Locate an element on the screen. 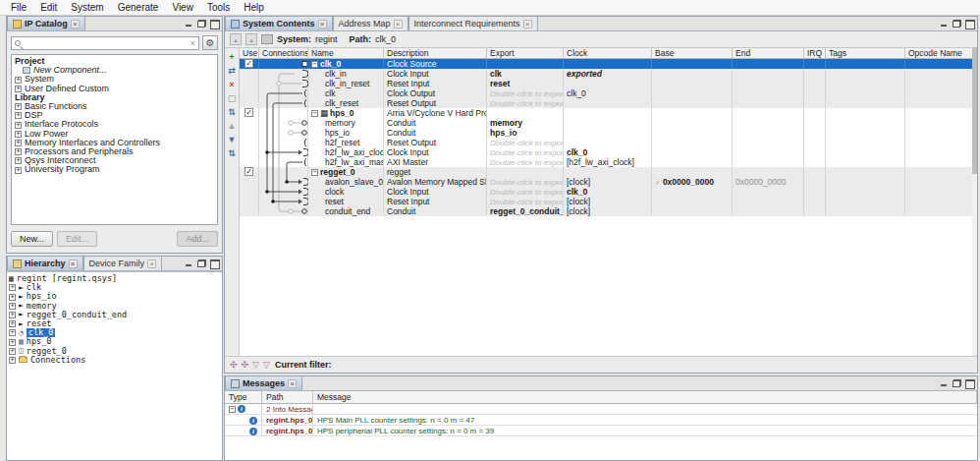  add-connection-icon: ⇄ is located at coordinates (232, 71).